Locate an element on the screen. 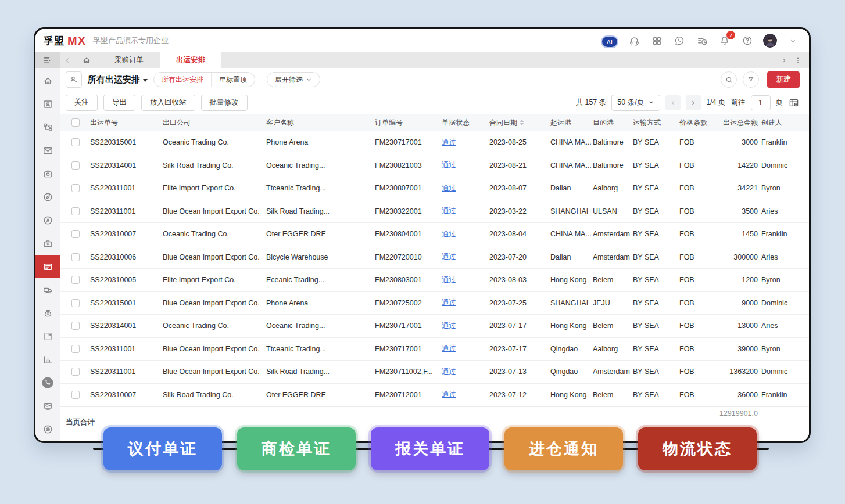  sidebar-collapse-button is located at coordinates (48, 60).